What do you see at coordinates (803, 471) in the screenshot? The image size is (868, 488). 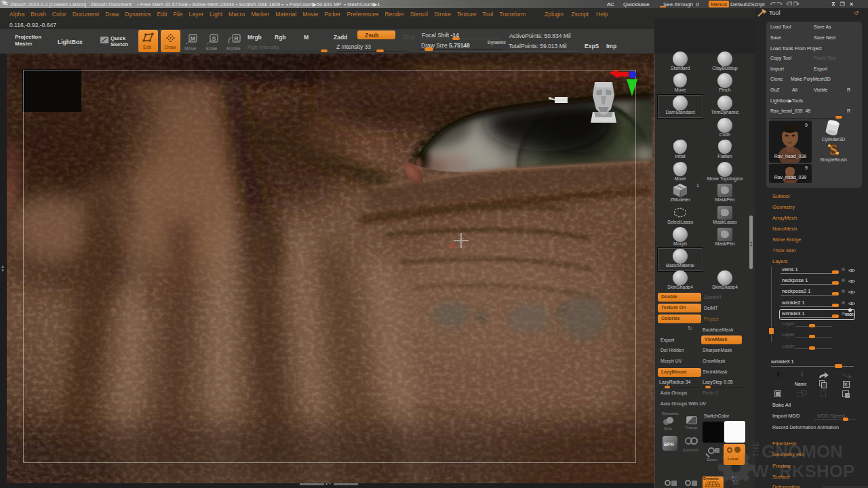 I see `svg-text: W◌RKSHOP` at bounding box center [803, 471].